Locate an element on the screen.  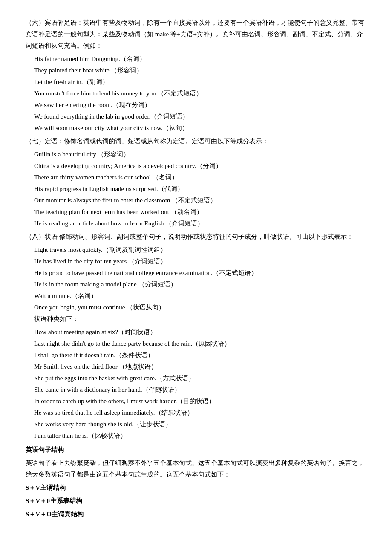
adverb-types-heading: 状语种类如下： is located at coordinates (196, 319).